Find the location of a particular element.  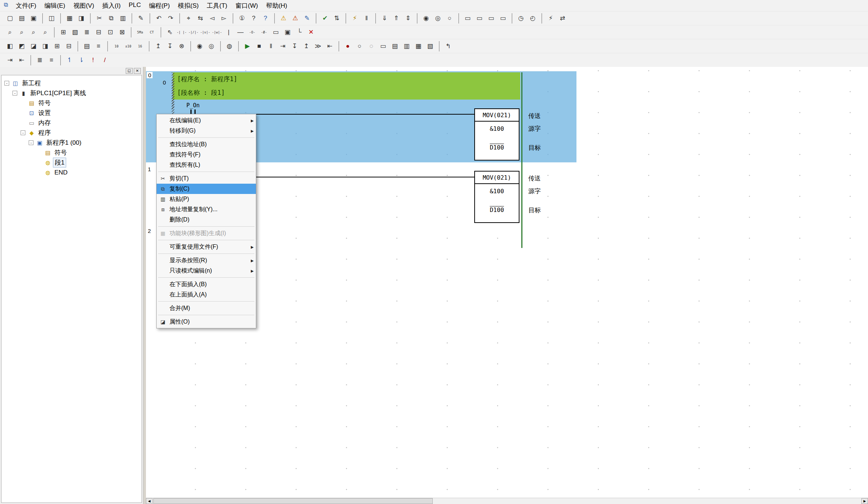

address-increment-copy-item: ⧈地址增量复制(Y)... is located at coordinates (206, 209).